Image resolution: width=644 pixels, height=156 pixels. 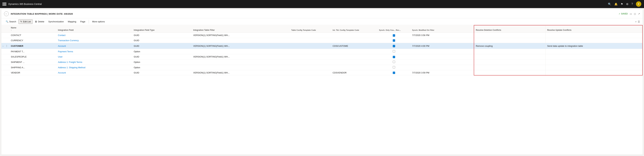 What do you see at coordinates (510, 46) in the screenshot?
I see `cell-resolve-deletion-conflicts: Remove coupling` at bounding box center [510, 46].